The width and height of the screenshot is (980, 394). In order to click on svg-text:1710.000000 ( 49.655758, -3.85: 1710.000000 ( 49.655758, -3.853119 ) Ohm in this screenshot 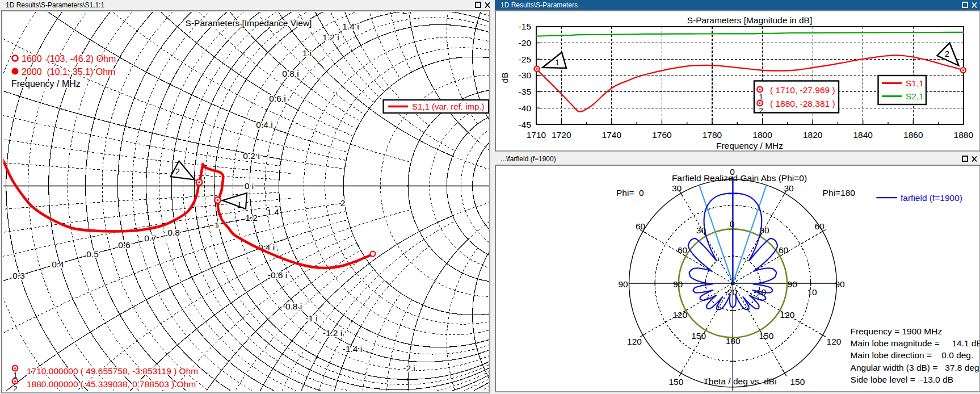, I will do `click(112, 371)`.